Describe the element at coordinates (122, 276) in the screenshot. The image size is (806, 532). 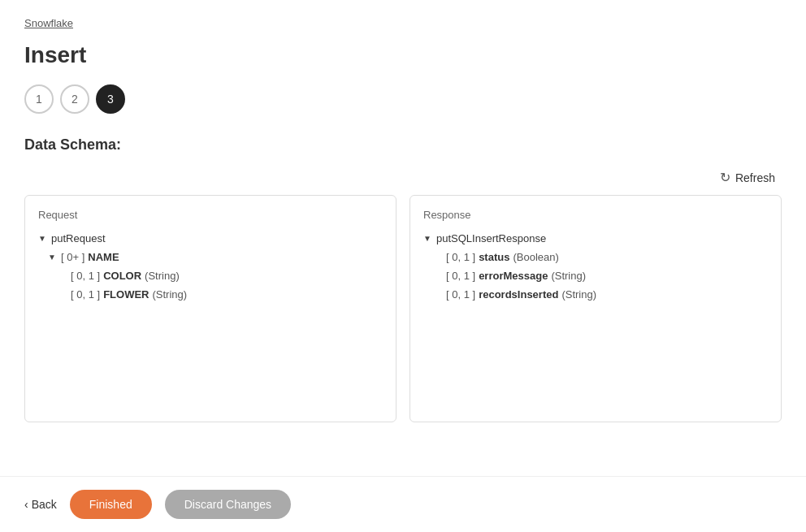
I see `color-field: COLOR` at that location.